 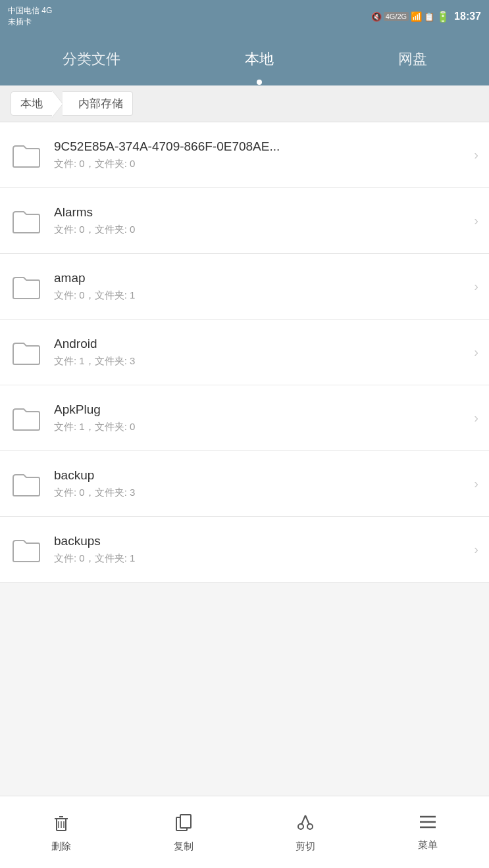 What do you see at coordinates (261, 484) in the screenshot?
I see `file-info: backup 文件: 0，文件夹: 3` at bounding box center [261, 484].